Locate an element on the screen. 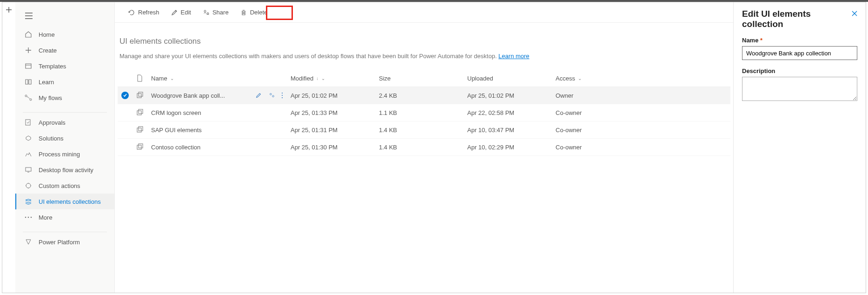  col-modified: Modified↓⌄ is located at coordinates (331, 78).